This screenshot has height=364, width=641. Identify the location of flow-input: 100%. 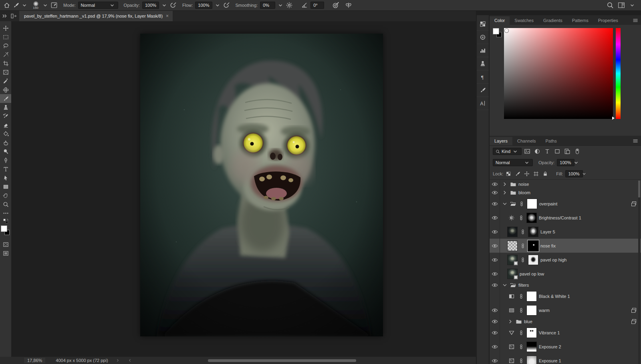
(204, 5).